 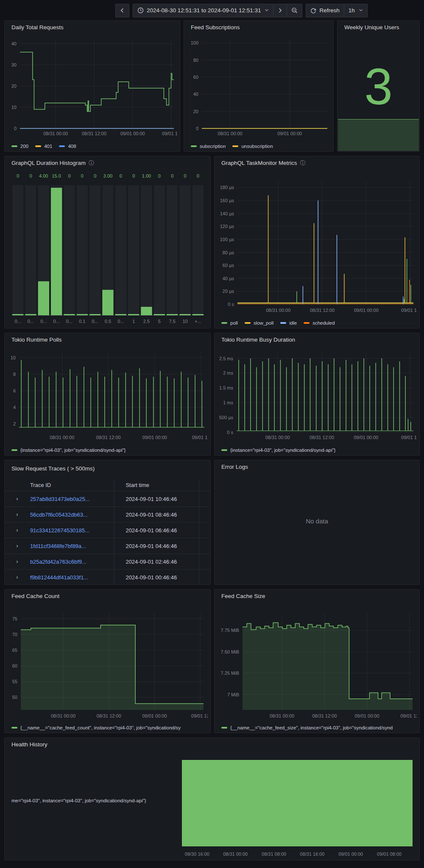 What do you see at coordinates (258, 340) in the screenshot?
I see `panel-title: Tokio Runtime Busy Duration` at bounding box center [258, 340].